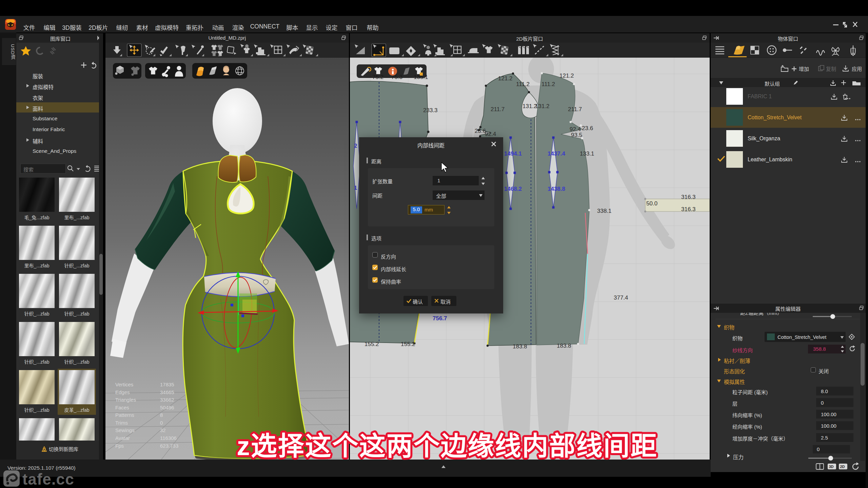  Describe the element at coordinates (556, 189) in the screenshot. I see `svg-text: 1438.8` at that location.